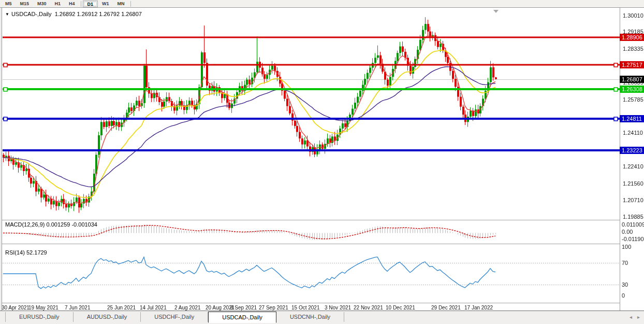  I want to click on tab-scroll-right-icon: ▸, so click(639, 317).